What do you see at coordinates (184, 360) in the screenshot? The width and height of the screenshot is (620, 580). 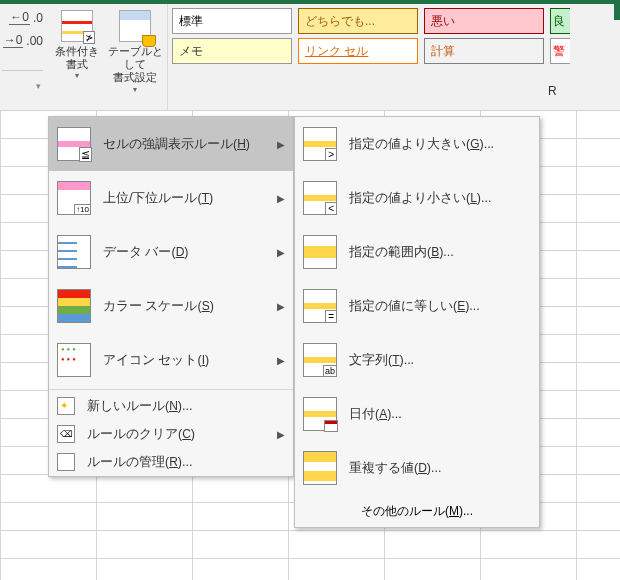 I see `menu-item-label: アイコン セット(I)` at bounding box center [184, 360].